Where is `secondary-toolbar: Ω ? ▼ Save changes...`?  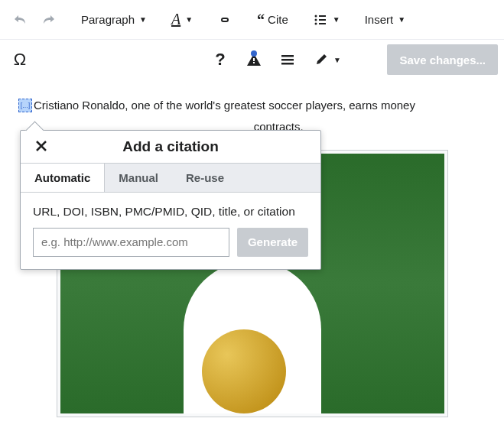 secondary-toolbar: Ω ? ▼ Save changes... is located at coordinates (252, 60).